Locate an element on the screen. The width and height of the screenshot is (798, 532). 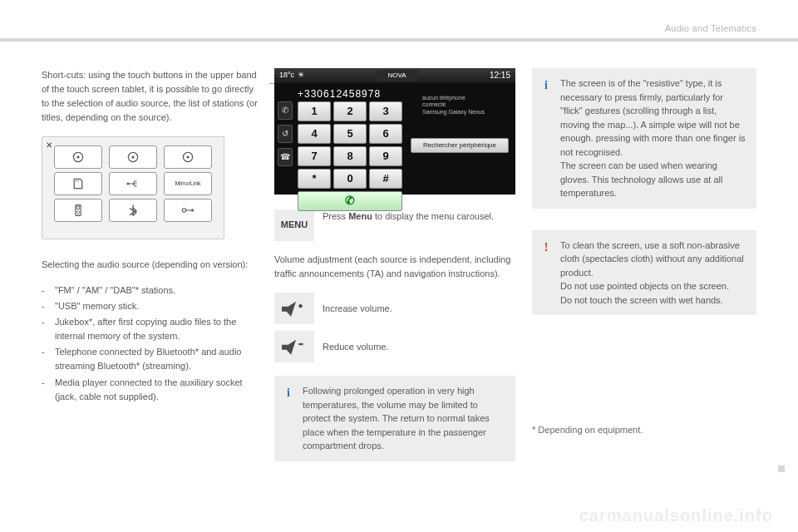
section-title: Audio and Telematics is located at coordinates (711, 28).